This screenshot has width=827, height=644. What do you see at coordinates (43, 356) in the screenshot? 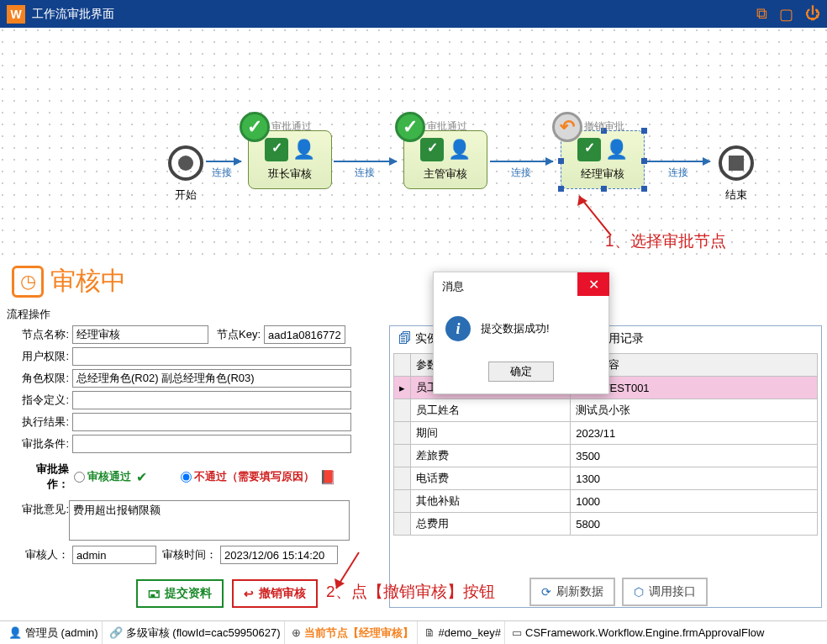
I see `label-user-perm: 用户权限:` at bounding box center [43, 356].